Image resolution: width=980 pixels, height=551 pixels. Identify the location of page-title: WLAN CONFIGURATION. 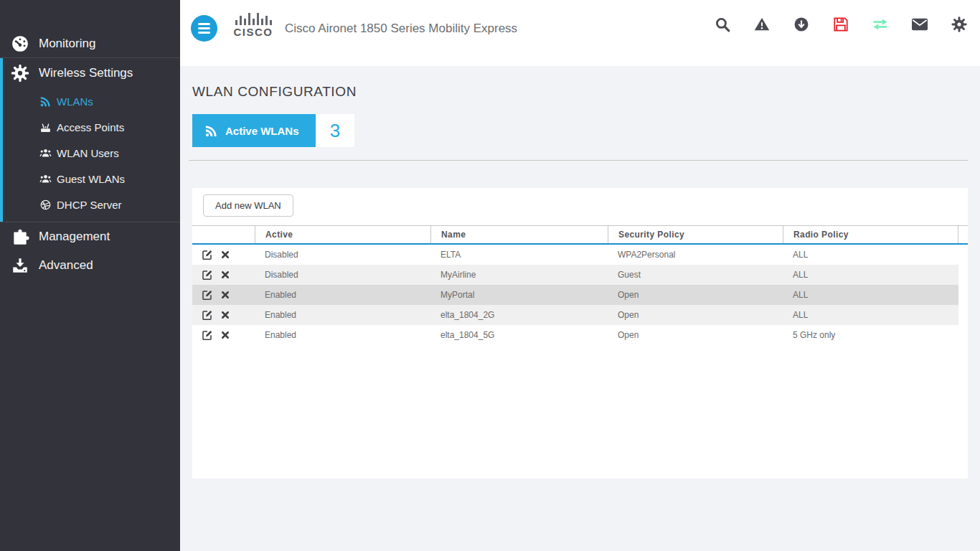
(274, 92).